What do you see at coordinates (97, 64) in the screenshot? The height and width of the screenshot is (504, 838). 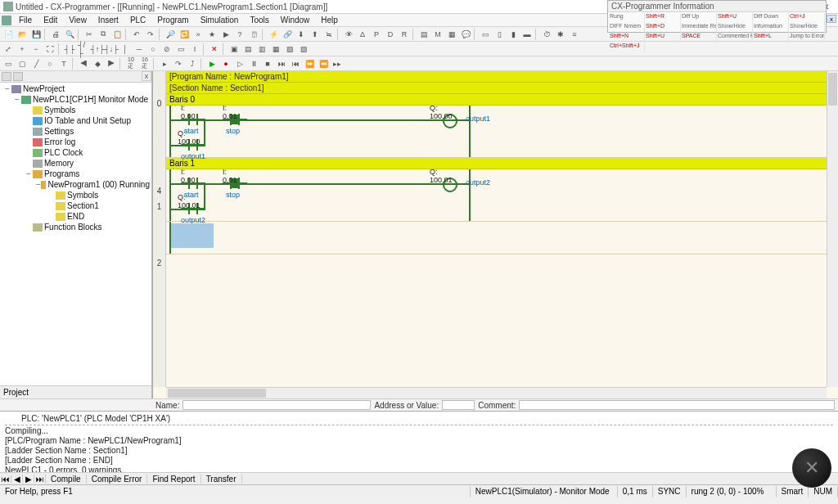 I see `align-c-icon: ◆` at bounding box center [97, 64].